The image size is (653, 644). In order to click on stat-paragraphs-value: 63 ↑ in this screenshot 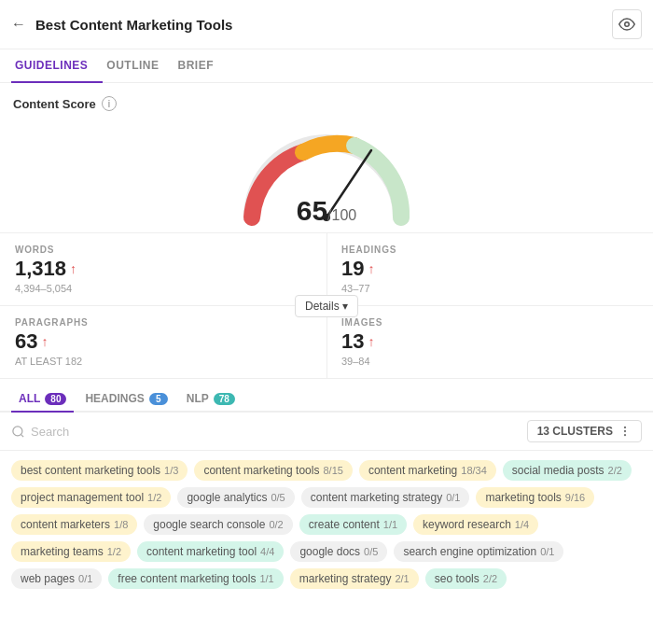, I will do `click(163, 342)`.